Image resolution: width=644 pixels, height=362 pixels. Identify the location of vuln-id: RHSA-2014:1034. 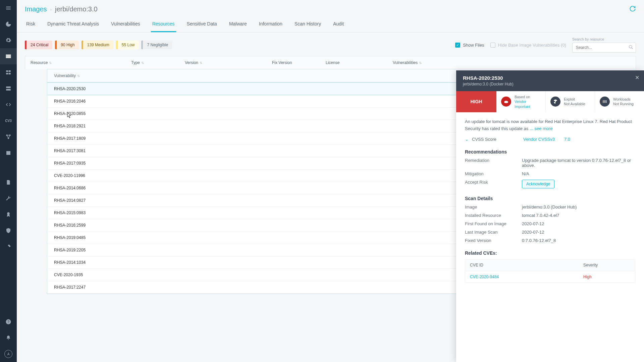
(281, 262).